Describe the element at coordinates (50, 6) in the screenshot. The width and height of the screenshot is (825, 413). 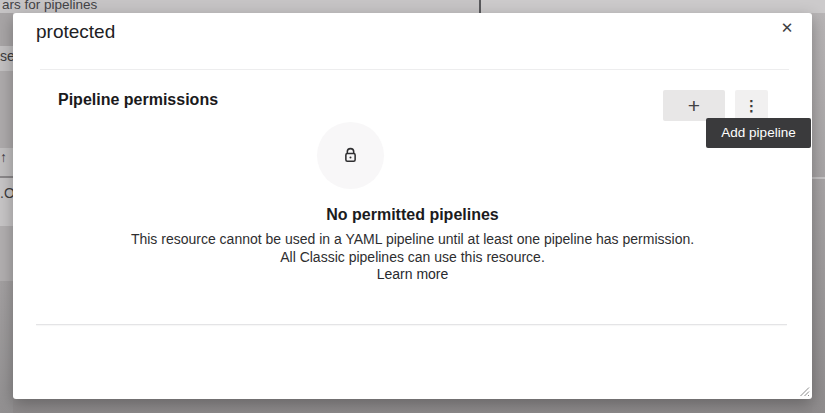
I see `background-text-fragment: ars for pipelines` at that location.